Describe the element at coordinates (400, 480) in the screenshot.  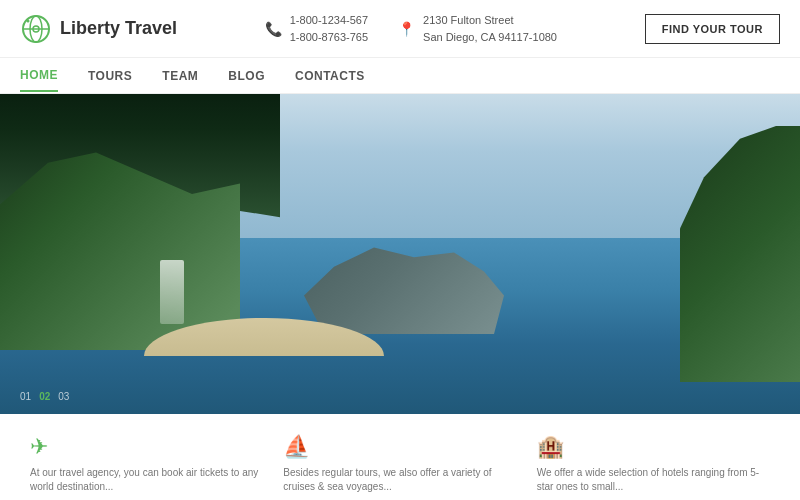
I see `feature-cruises-text: Besides regular tours, we also offer a v…` at that location.